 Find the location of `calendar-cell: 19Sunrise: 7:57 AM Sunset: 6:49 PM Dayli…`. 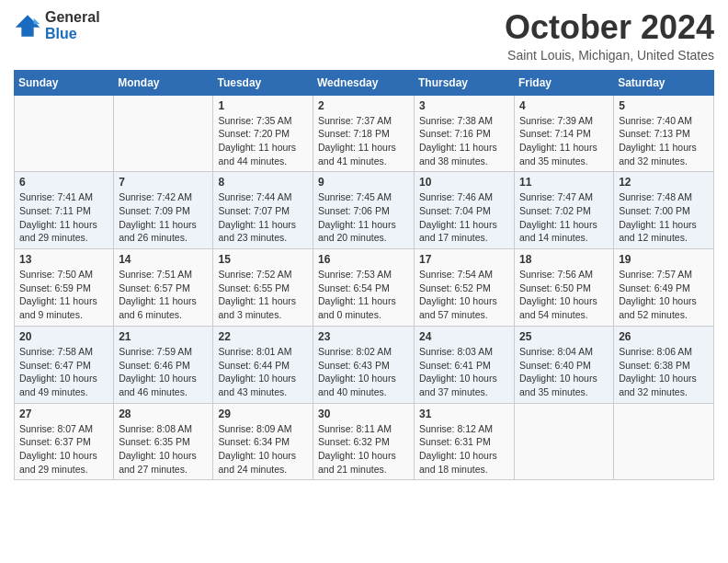

calendar-cell: 19Sunrise: 7:57 AM Sunset: 6:49 PM Dayli… is located at coordinates (664, 288).